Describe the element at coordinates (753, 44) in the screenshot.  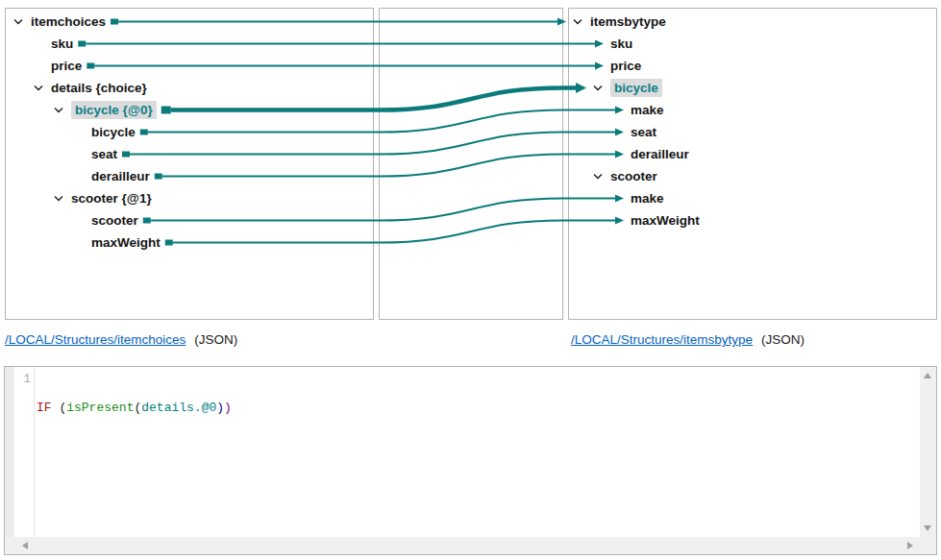
I see `target-node-sku: sku` at that location.